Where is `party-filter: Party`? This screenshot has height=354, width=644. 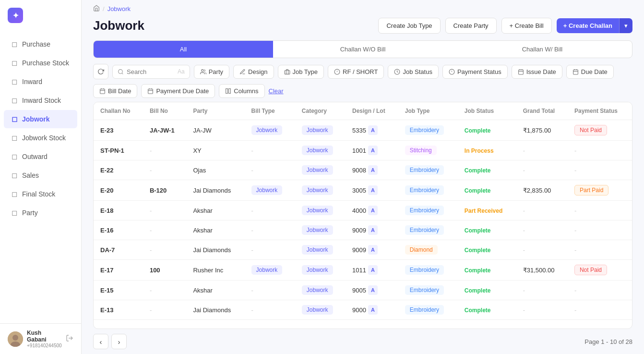 party-filter: Party is located at coordinates (212, 72).